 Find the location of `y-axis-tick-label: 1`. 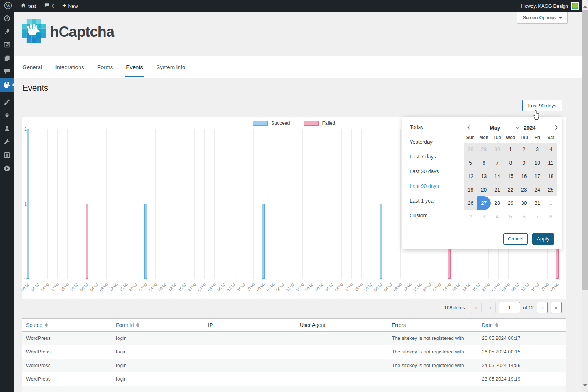

y-axis-tick-label: 1 is located at coordinates (24, 204).